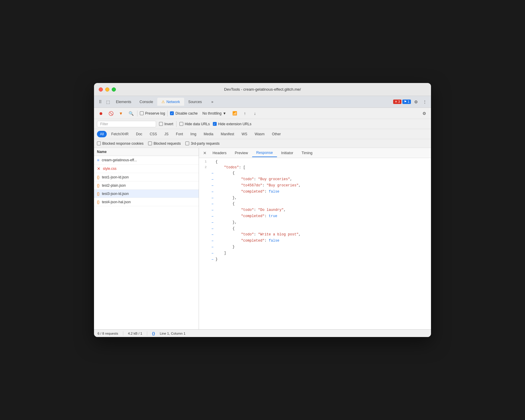  Describe the element at coordinates (172, 113) in the screenshot. I see `disable-cache-checkbox: ✓` at that location.